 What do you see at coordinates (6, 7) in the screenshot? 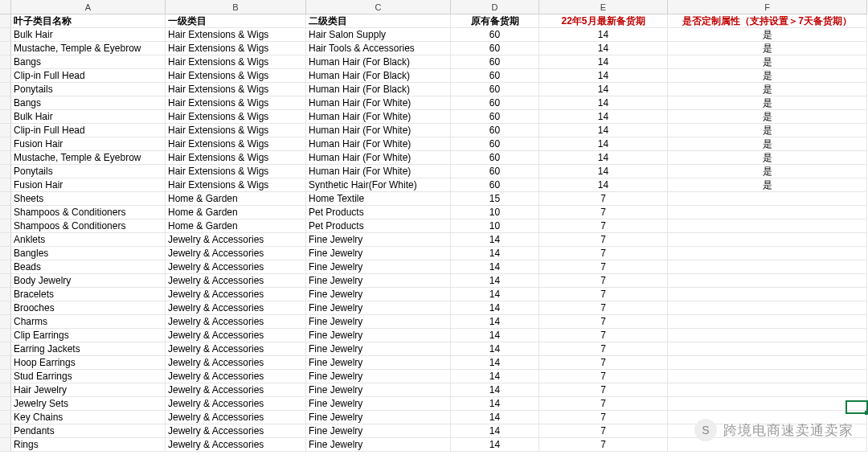
I see `corner-cell` at bounding box center [6, 7].